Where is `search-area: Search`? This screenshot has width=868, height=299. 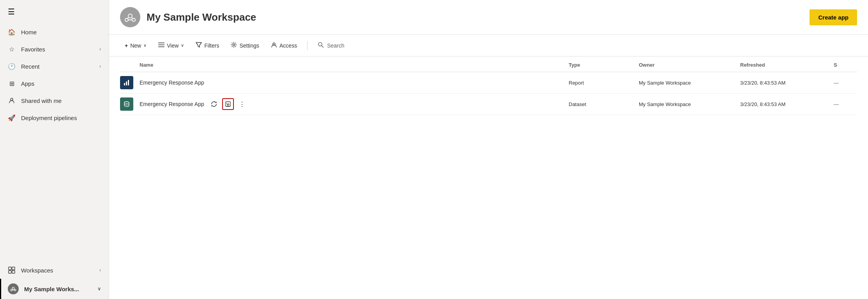
search-area: Search is located at coordinates (331, 45).